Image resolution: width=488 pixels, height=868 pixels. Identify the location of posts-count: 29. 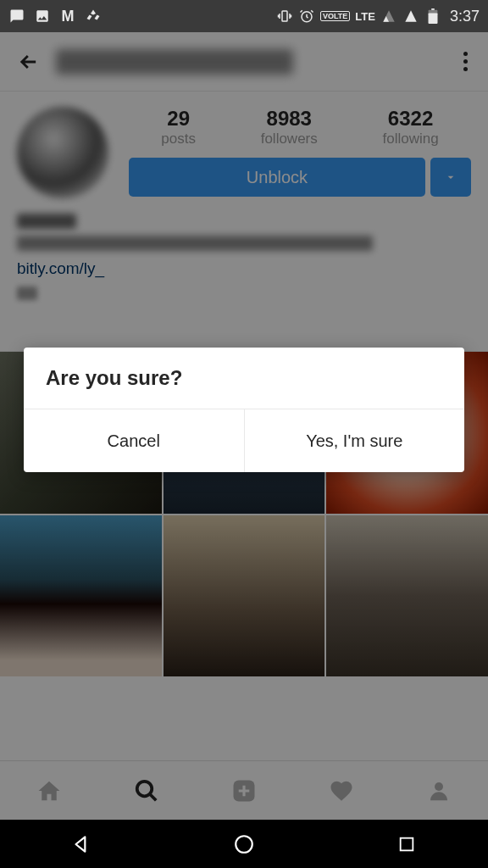
(178, 119).